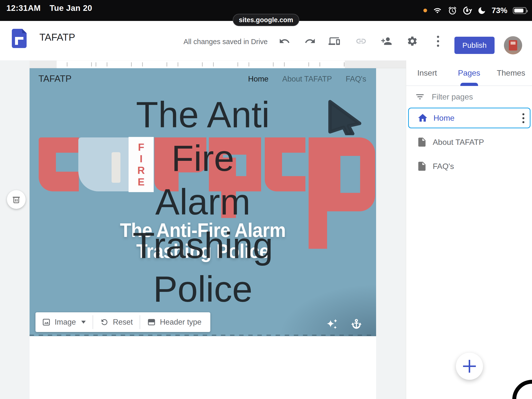 Image resolution: width=532 pixels, height=399 pixels. I want to click on ruler, so click(218, 65).